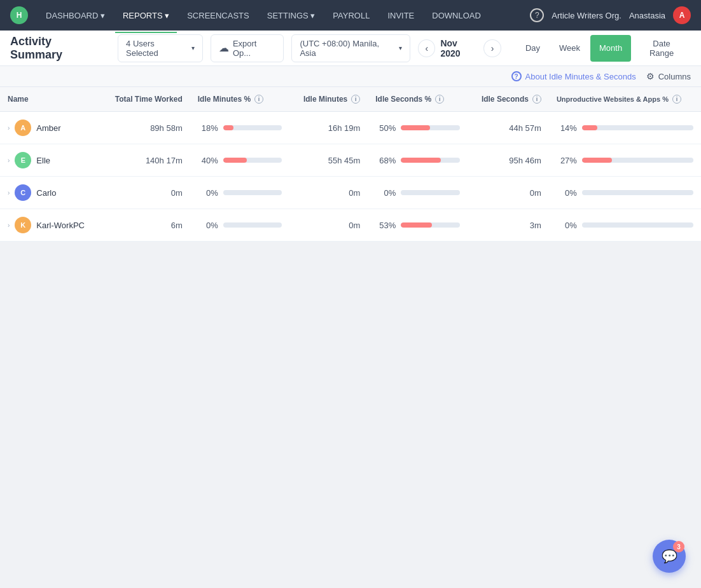  Describe the element at coordinates (669, 76) in the screenshot. I see `columns-button: ⚙ Columns` at that location.